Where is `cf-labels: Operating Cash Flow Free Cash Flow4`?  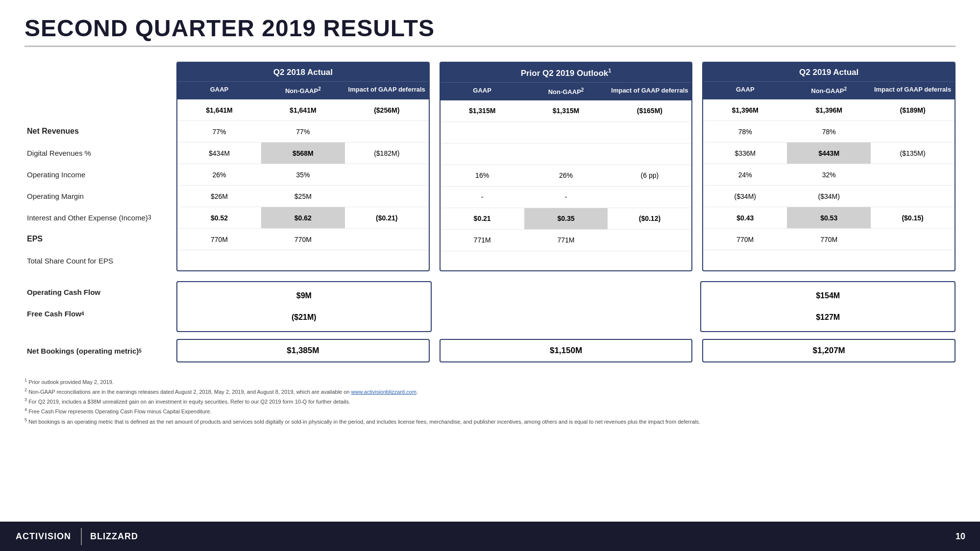 cf-labels: Operating Cash Flow Free Cash Flow4 is located at coordinates (100, 307).